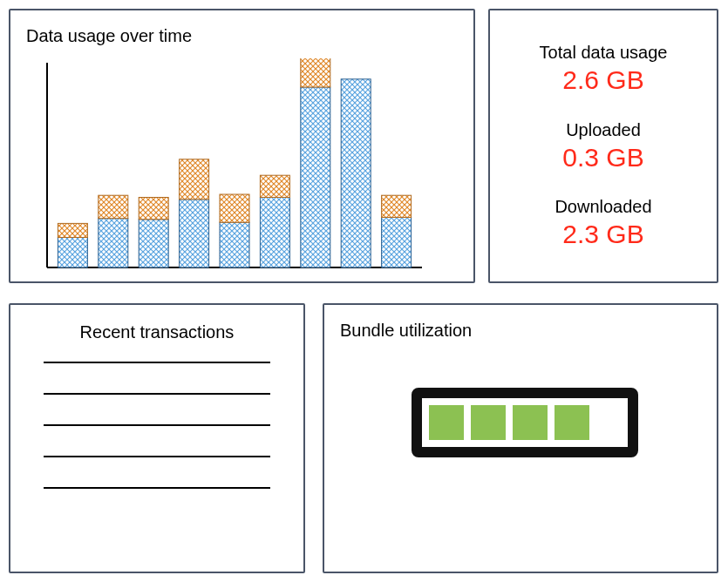 The width and height of the screenshot is (728, 582). Describe the element at coordinates (603, 52) in the screenshot. I see `stat-total-label: Total data usage` at that location.